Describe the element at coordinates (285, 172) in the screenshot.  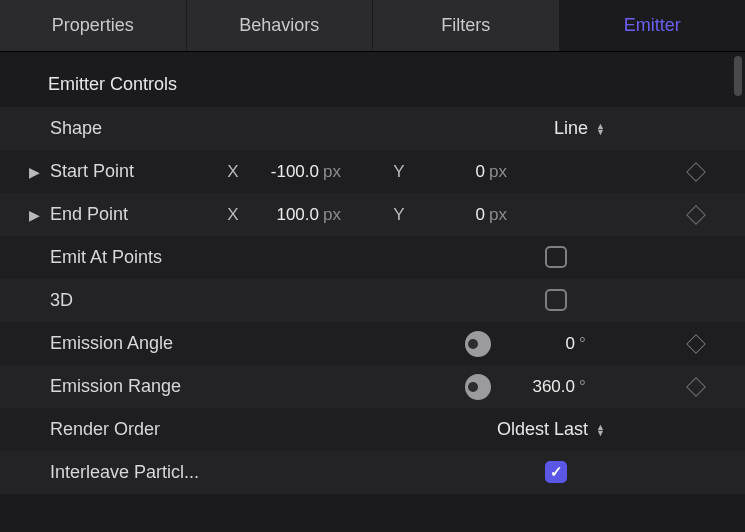
I see `start-point-x: -100.0` at that location.